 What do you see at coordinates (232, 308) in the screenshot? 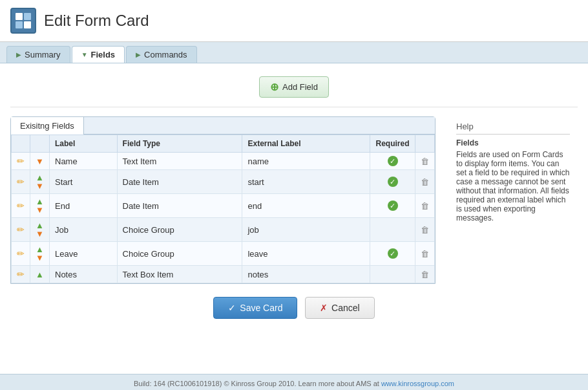
I see `save-check-icon: ✓` at bounding box center [232, 308].